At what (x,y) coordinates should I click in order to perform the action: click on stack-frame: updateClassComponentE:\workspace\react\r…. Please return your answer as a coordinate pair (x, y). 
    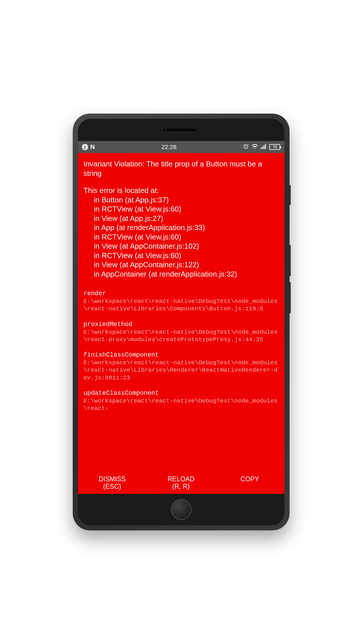
    Looking at the image, I should click on (181, 401).